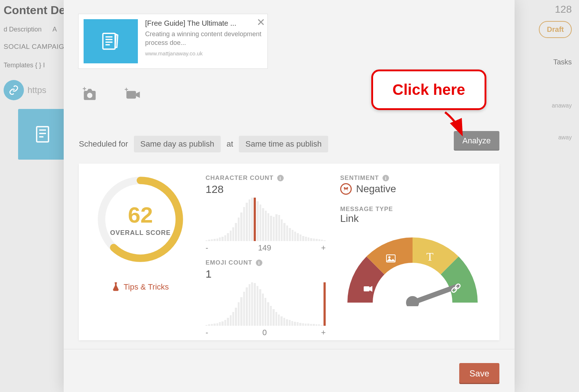  Describe the element at coordinates (140, 215) in the screenshot. I see `score-value: 62` at that location.